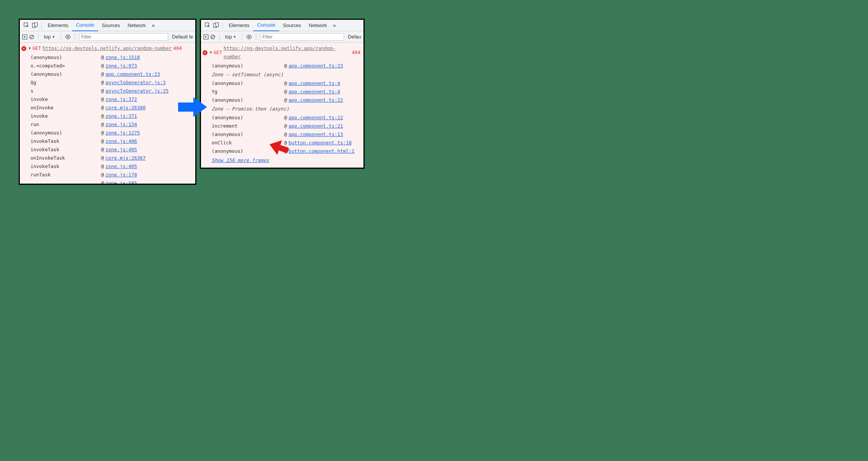 This screenshot has width=868, height=461. Describe the element at coordinates (123, 58) in the screenshot. I see `frame-location-link: zone.js:1518` at that location.